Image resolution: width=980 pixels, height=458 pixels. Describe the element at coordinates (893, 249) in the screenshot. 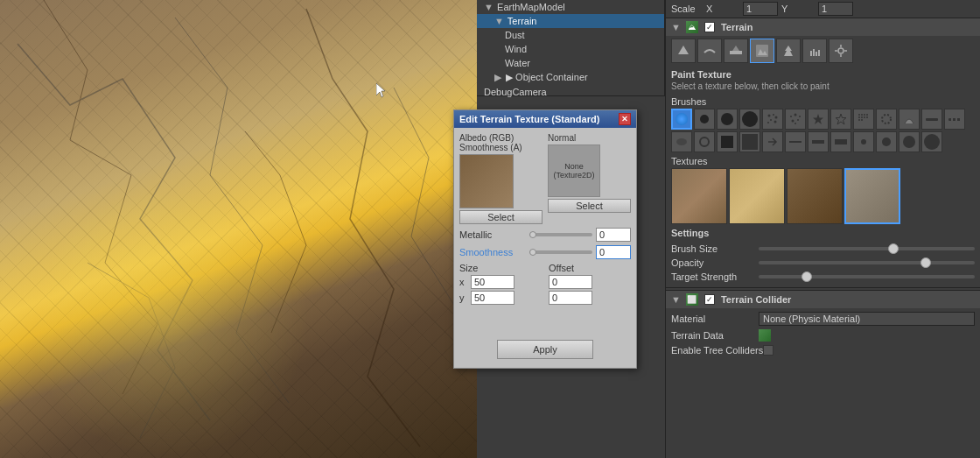

I see `brush-size-thumb` at that location.